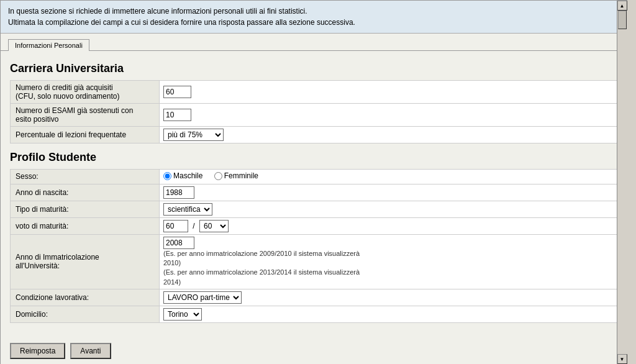 The width and height of the screenshot is (636, 364). What do you see at coordinates (85, 177) in the screenshot?
I see `sesso-label: Sesso:` at bounding box center [85, 177].